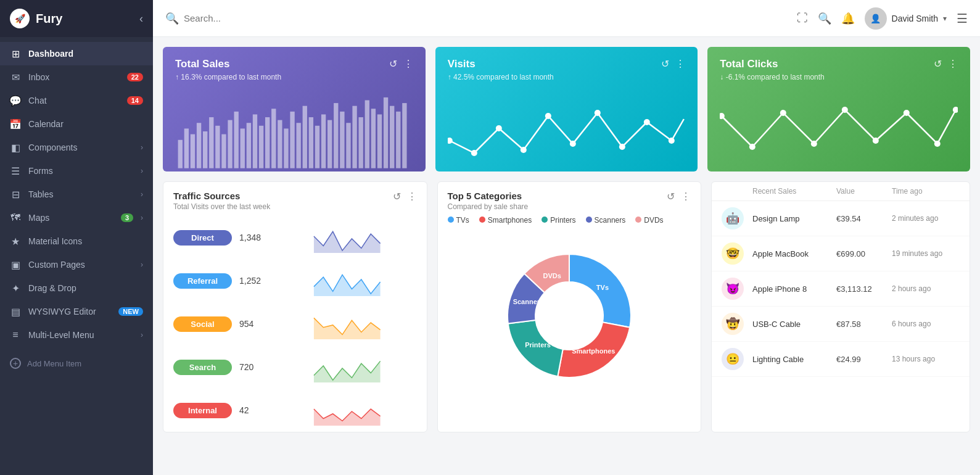 The height and width of the screenshot is (475, 980). I want to click on icon-material-icons: ★, so click(15, 241).